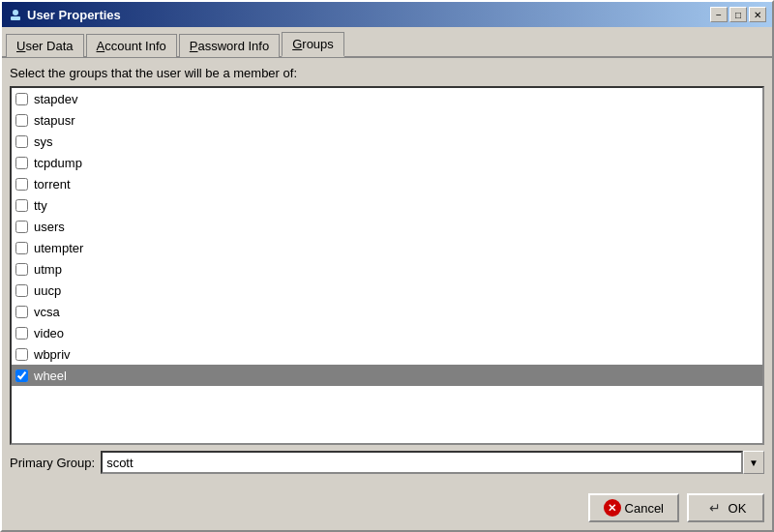  What do you see at coordinates (21, 99) in the screenshot?
I see `group-checkbox-stapdev` at bounding box center [21, 99].